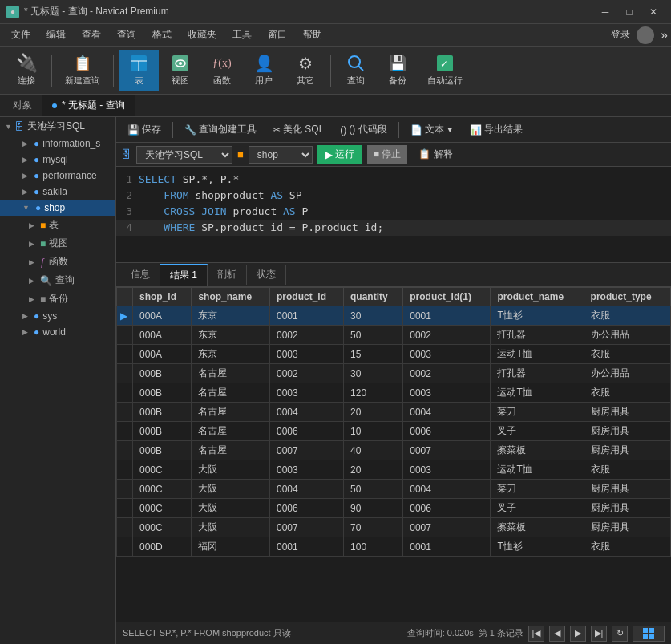  Describe the element at coordinates (26, 63) in the screenshot. I see `connect-icon: 🔌` at that location.